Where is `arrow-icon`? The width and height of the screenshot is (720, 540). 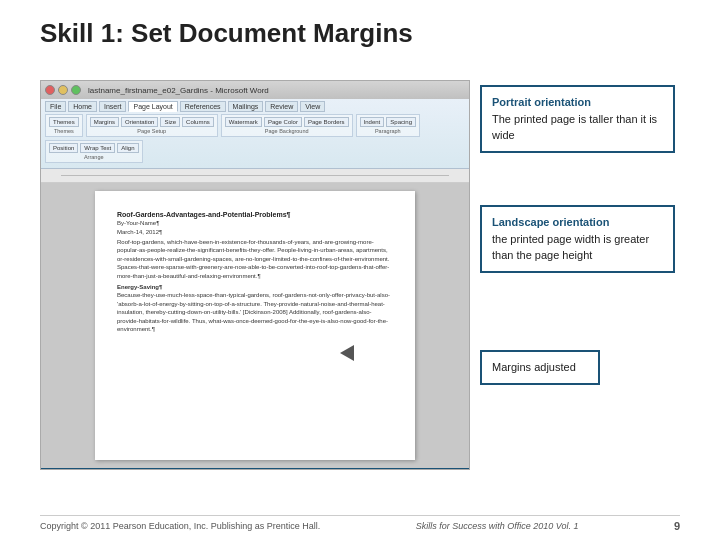
arrow-icon is located at coordinates (347, 353).